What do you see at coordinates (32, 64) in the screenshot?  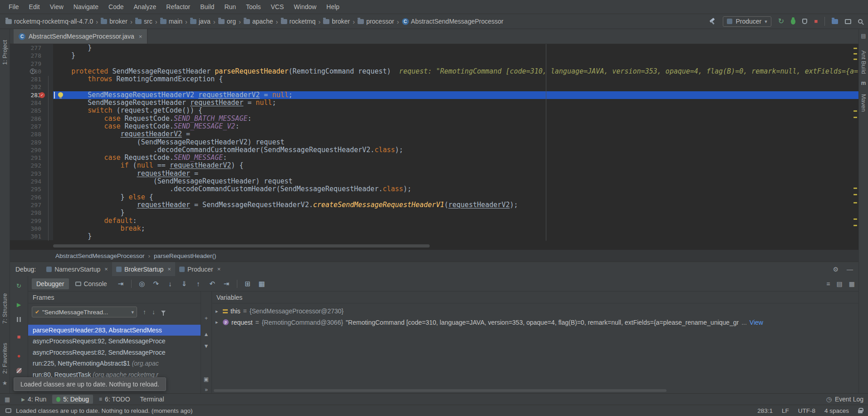 I see `gutter-279: 279` at bounding box center [32, 64].